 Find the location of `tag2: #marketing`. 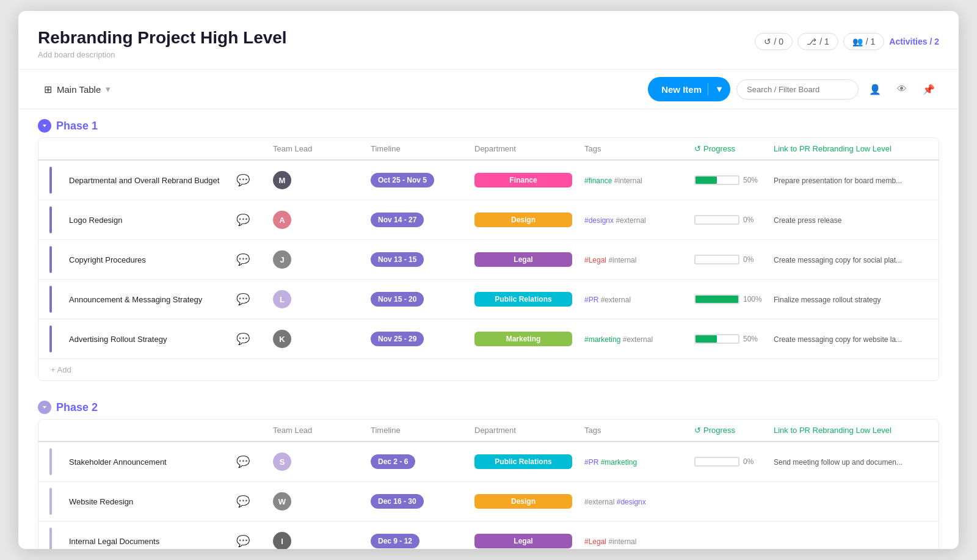

tag2: #marketing is located at coordinates (619, 462).